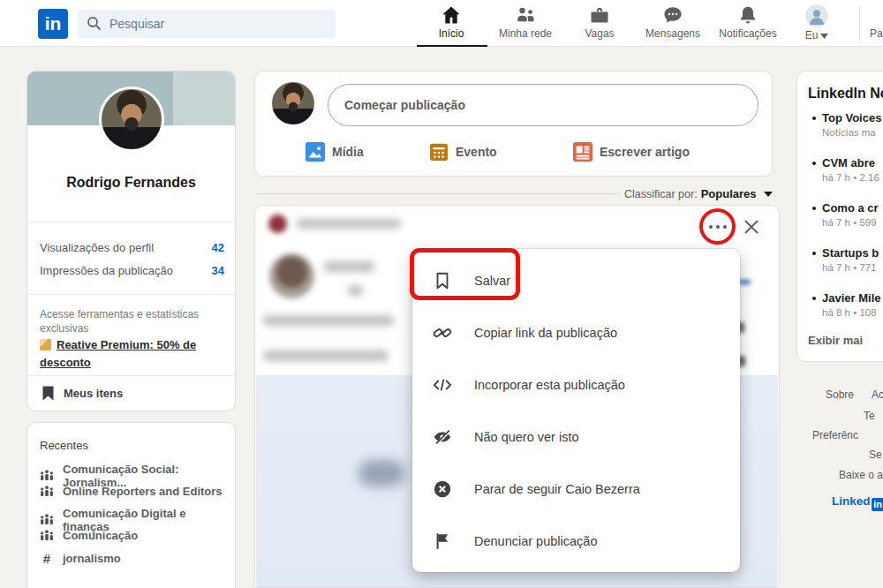  What do you see at coordinates (861, 475) in the screenshot?
I see `footer-link: Baixe o a` at bounding box center [861, 475].